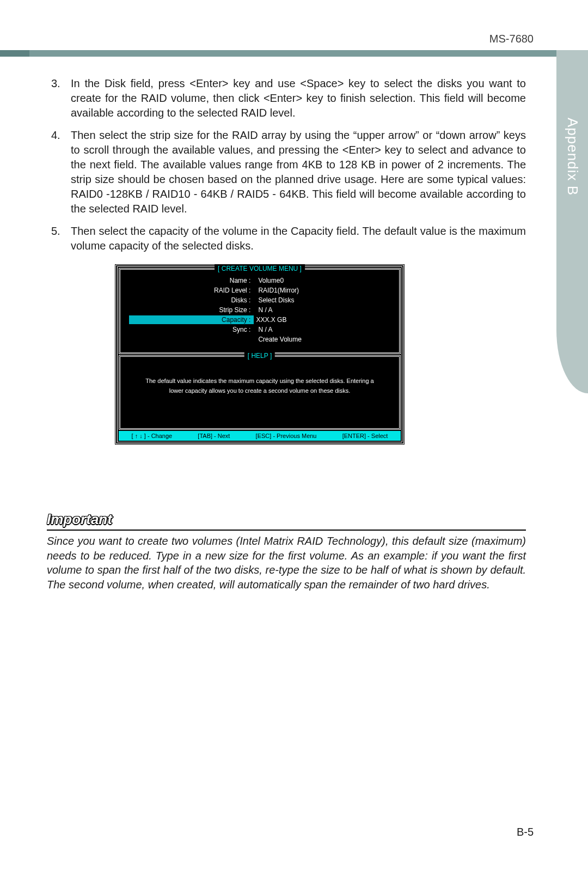  I want to click on field-label: Disks :, so click(192, 300).